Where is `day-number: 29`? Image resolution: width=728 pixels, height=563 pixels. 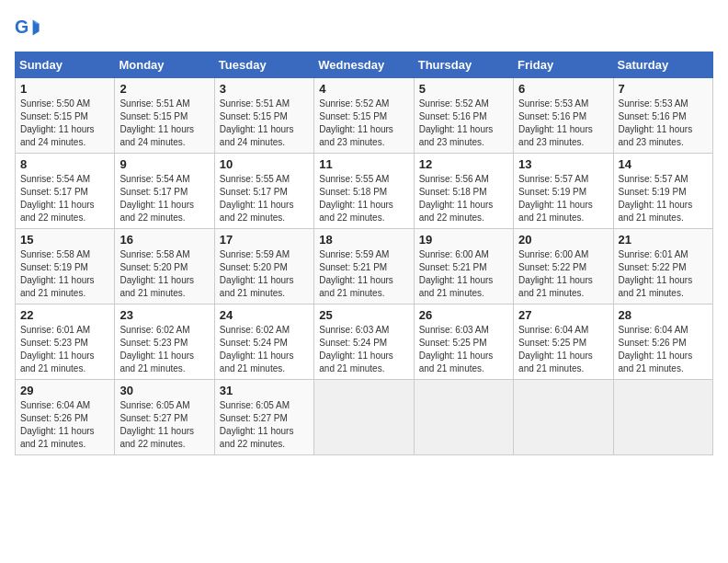
day-number: 29 is located at coordinates (64, 390).